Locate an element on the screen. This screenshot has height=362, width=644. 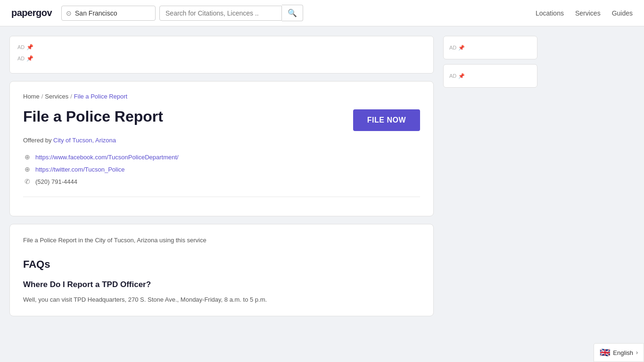
ad-label-2: AD 📌 is located at coordinates (222, 58).